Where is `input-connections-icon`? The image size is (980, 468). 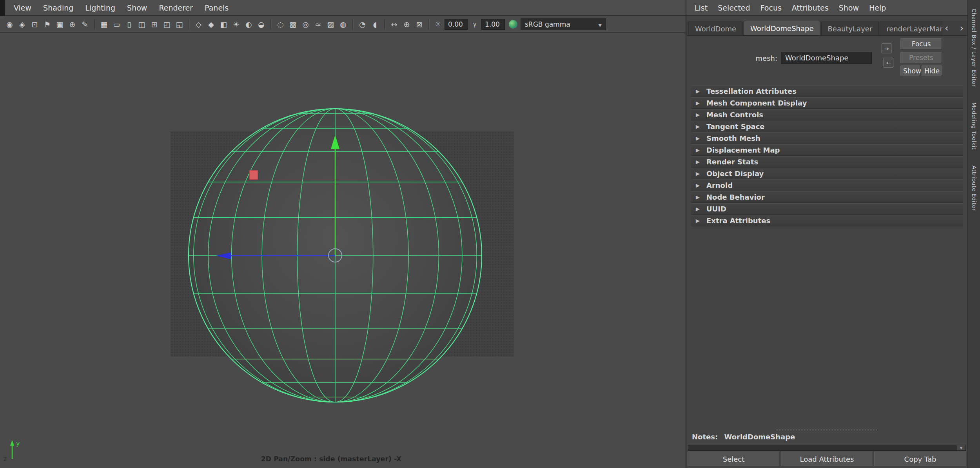
input-connections-icon is located at coordinates (887, 49).